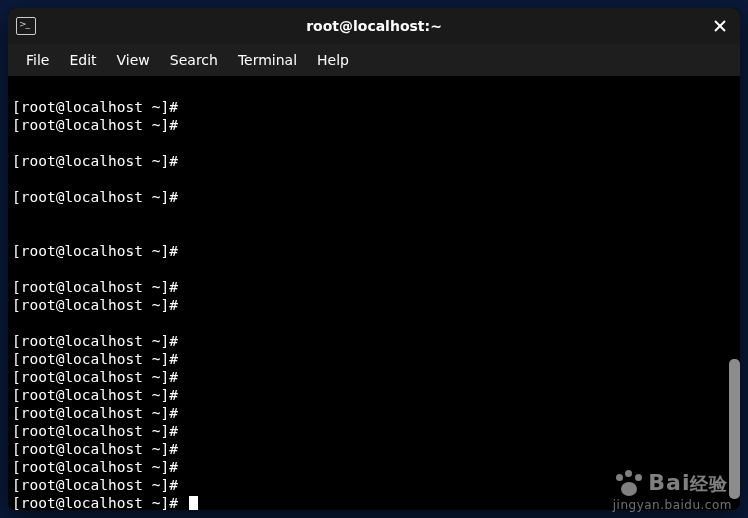 The height and width of the screenshot is (518, 748). What do you see at coordinates (38, 60) in the screenshot?
I see `menu-file: File` at bounding box center [38, 60].